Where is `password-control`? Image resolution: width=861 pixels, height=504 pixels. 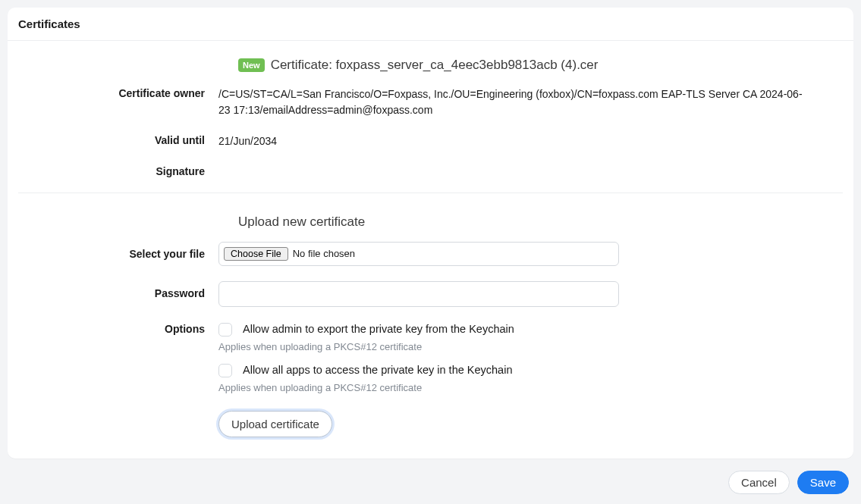
password-control is located at coordinates (514, 294).